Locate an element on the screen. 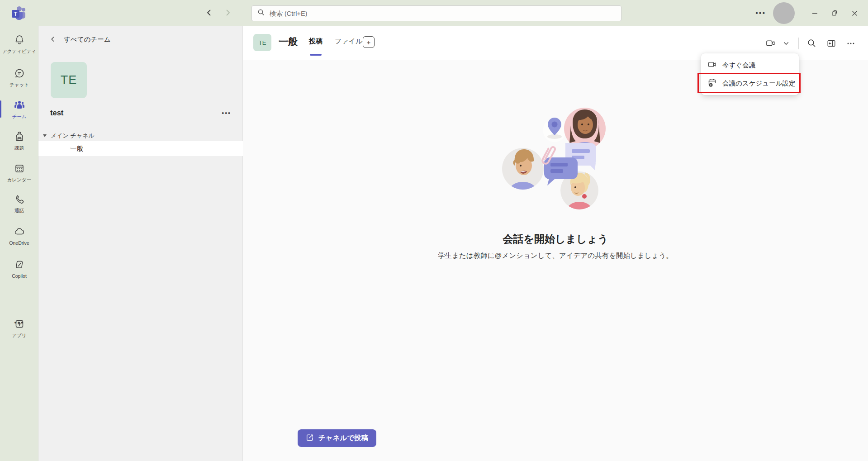 This screenshot has height=461, width=868. sidebar-item-label: チーム is located at coordinates (19, 117).